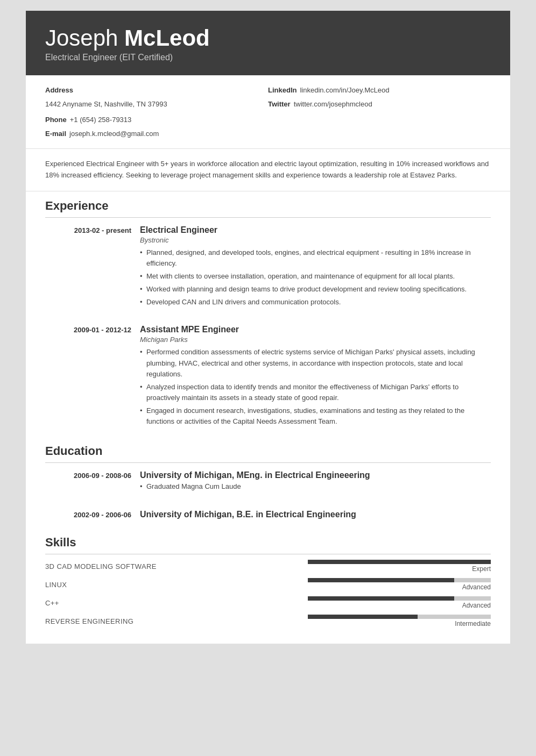 Image resolution: width=536 pixels, height=756 pixels. What do you see at coordinates (107, 104) in the screenshot?
I see `address-value: 1442 Anyname St, Nashville, TN 37993` at bounding box center [107, 104].